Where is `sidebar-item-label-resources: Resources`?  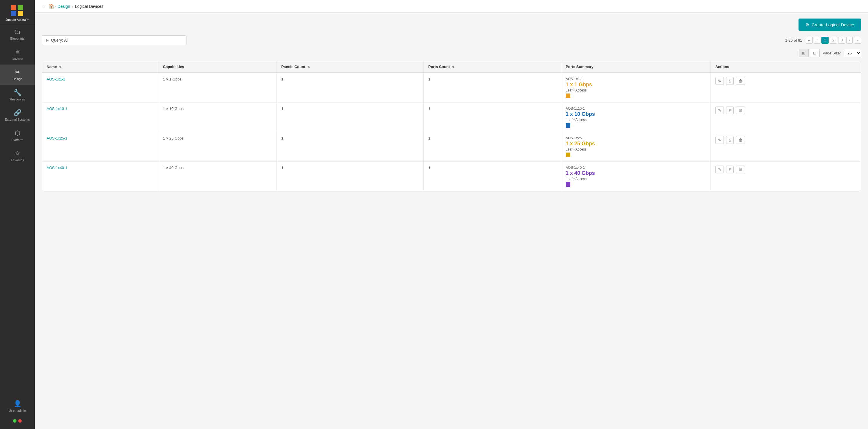 sidebar-item-label-resources: Resources is located at coordinates (18, 99).